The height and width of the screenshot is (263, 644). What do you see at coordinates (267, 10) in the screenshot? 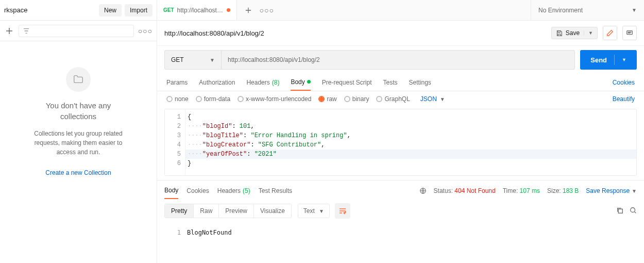
I see `tab-more-icon: ○○○` at bounding box center [267, 10].